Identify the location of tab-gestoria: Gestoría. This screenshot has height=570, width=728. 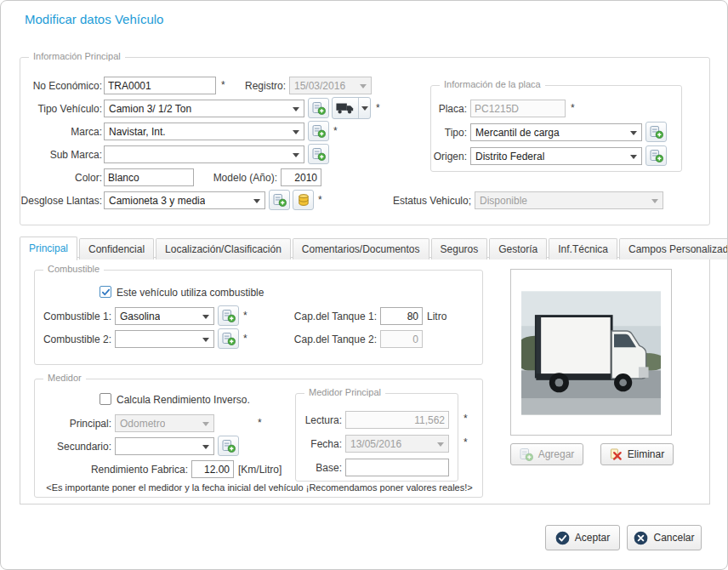
(518, 248).